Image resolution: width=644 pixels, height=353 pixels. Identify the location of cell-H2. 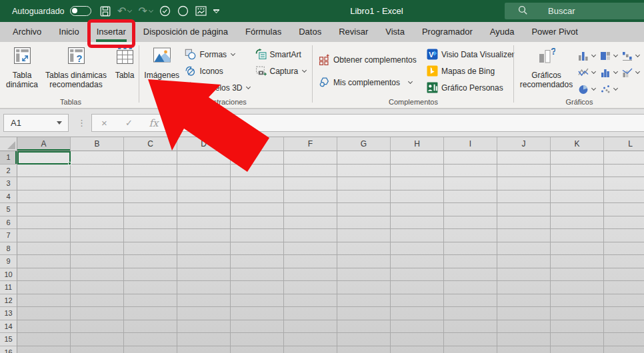
(417, 171).